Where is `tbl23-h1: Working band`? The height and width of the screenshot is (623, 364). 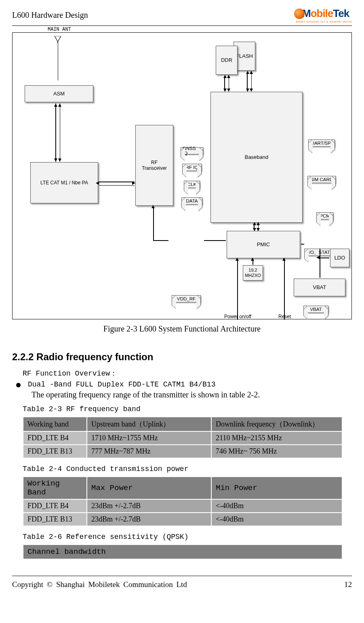 tbl23-h1: Working band is located at coordinates (55, 424).